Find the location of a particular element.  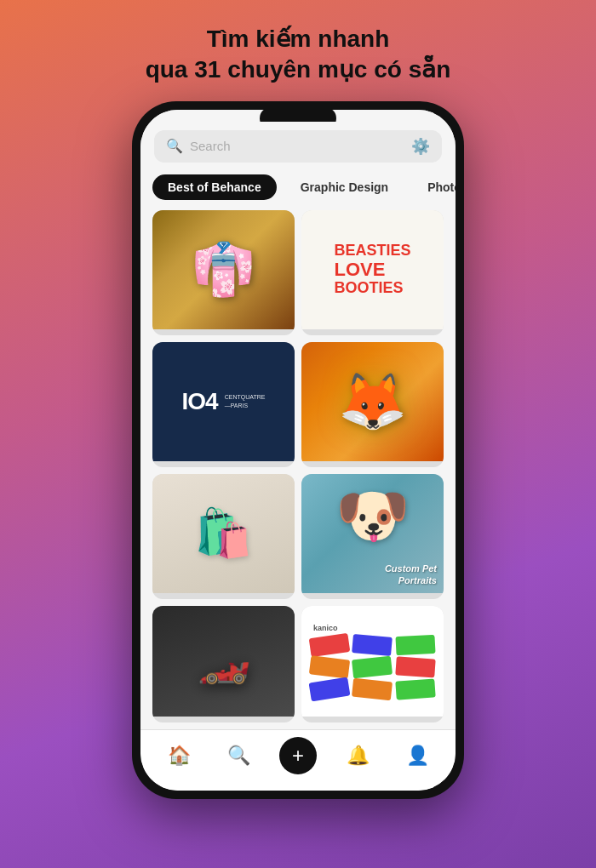

nav-profile: 👤 is located at coordinates (417, 756).